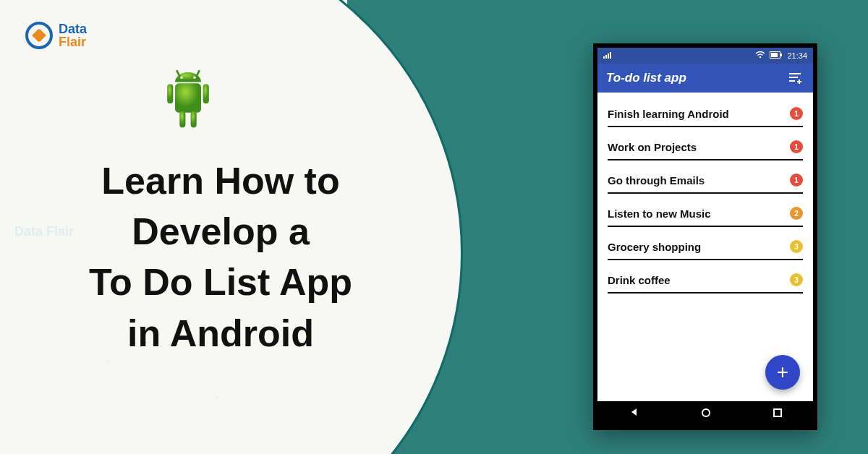 This screenshot has width=868, height=454. I want to click on headline-line-2: Develop a, so click(221, 231).